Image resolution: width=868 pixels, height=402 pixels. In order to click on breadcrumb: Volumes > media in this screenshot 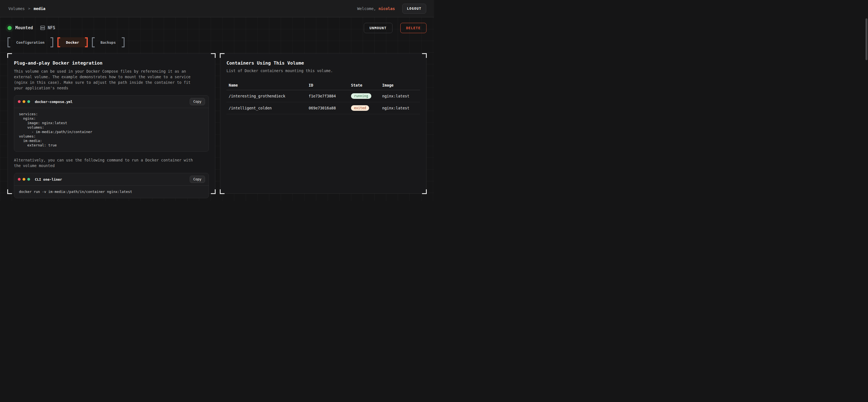, I will do `click(27, 9)`.